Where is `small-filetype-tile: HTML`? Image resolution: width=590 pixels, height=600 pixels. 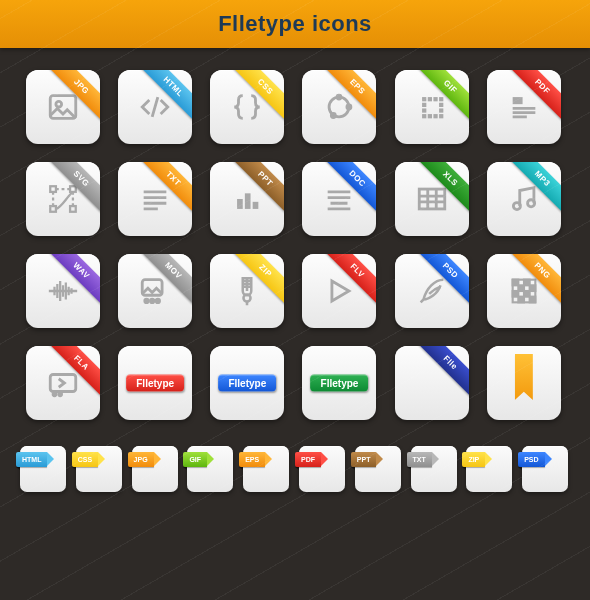
small-filetype-tile: HTML is located at coordinates (43, 469).